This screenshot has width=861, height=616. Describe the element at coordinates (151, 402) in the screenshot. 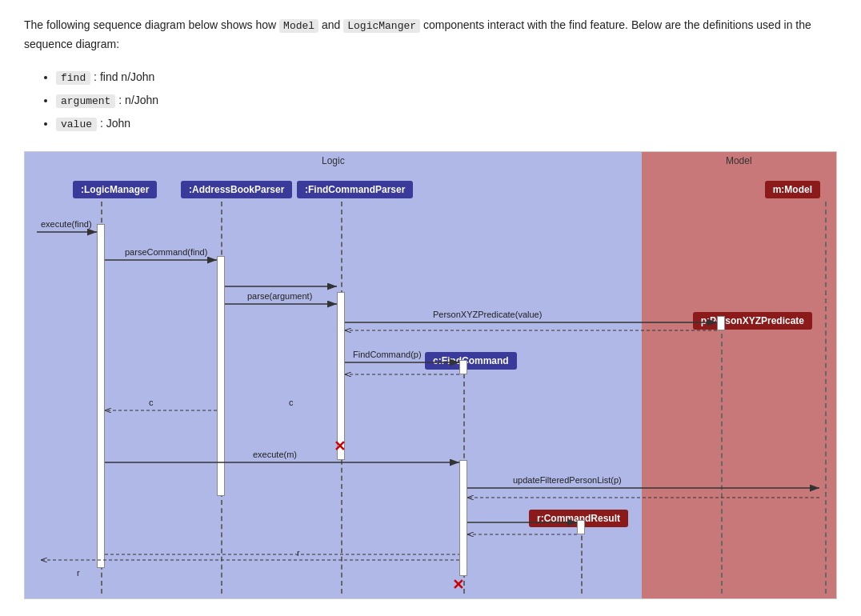

I see `c-return2-label: c` at that location.